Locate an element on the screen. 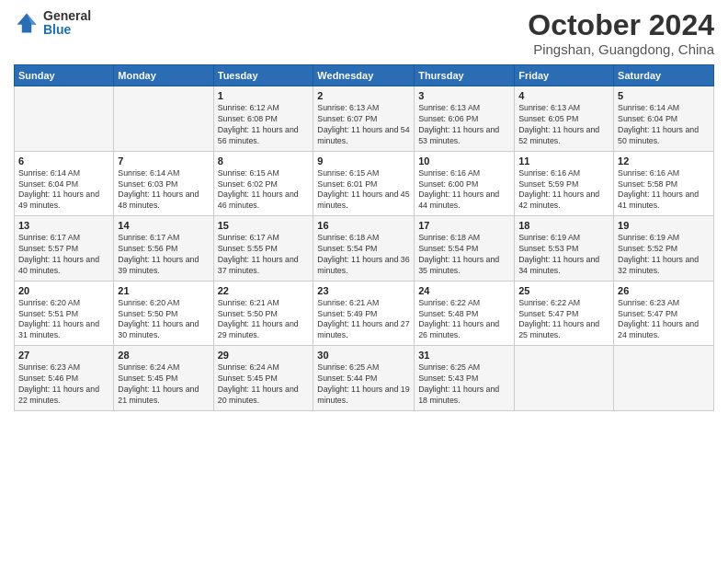 This screenshot has width=728, height=563. day-info: Sunrise: 6:17 AMSunset: 5:56 PMDaylight:… is located at coordinates (164, 255).